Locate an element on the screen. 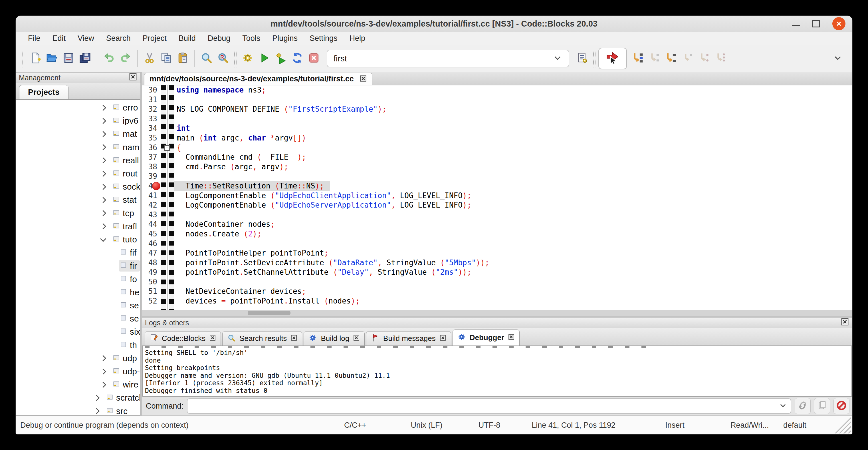 The width and height of the screenshot is (868, 450). copy-button is located at coordinates (166, 59).